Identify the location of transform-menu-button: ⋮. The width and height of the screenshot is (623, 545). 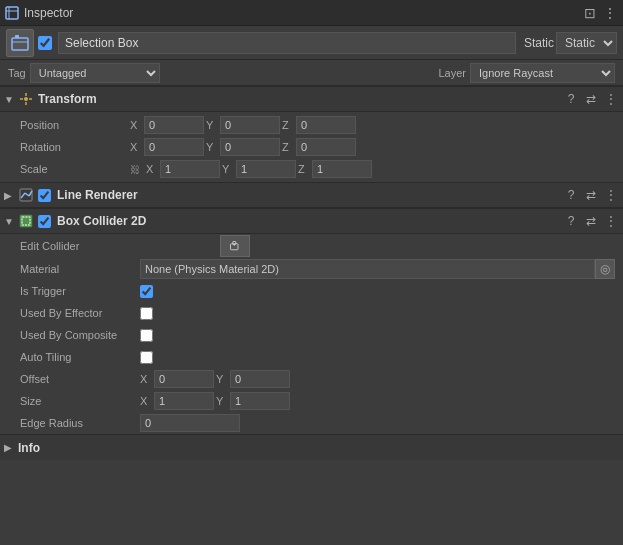
(611, 99).